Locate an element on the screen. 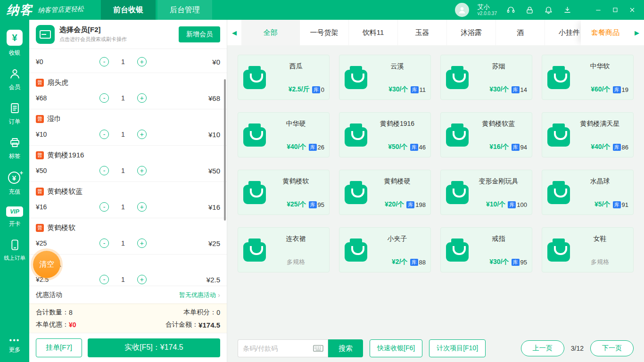 This screenshot has width=644, height=362. download-icon is located at coordinates (567, 10).